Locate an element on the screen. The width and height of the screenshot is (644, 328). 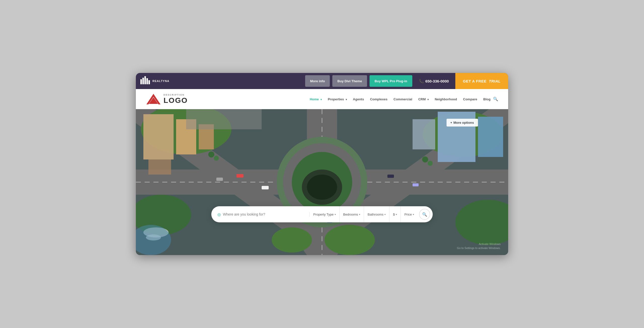
nav-item-blog: Blog is located at coordinates (487, 99).